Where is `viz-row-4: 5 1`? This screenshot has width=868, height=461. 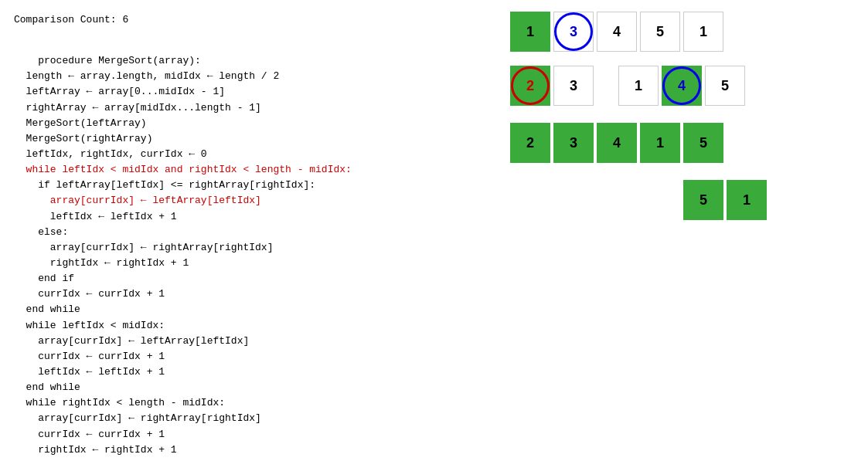 viz-row-4: 5 1 is located at coordinates (774, 200).